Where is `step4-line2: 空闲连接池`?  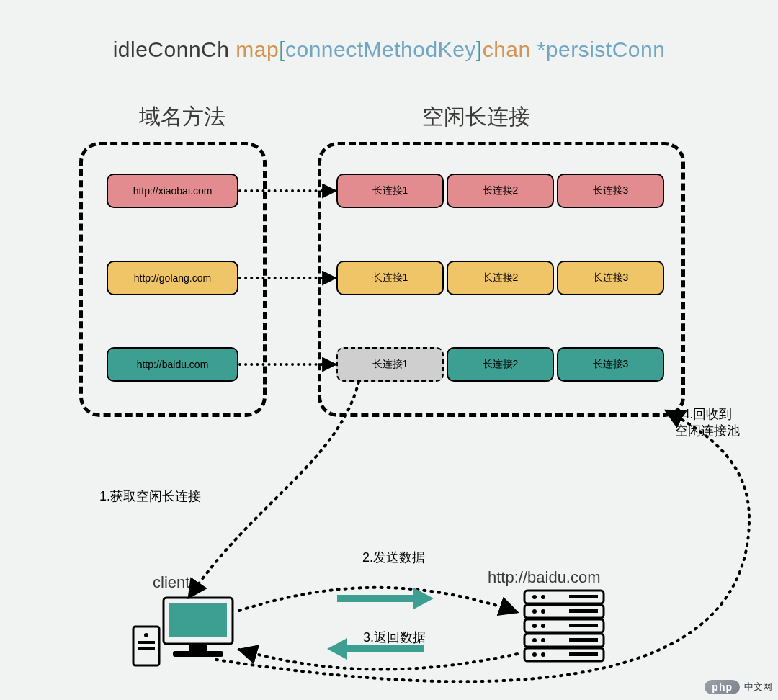
step4-line2: 空闲连接池 is located at coordinates (707, 431).